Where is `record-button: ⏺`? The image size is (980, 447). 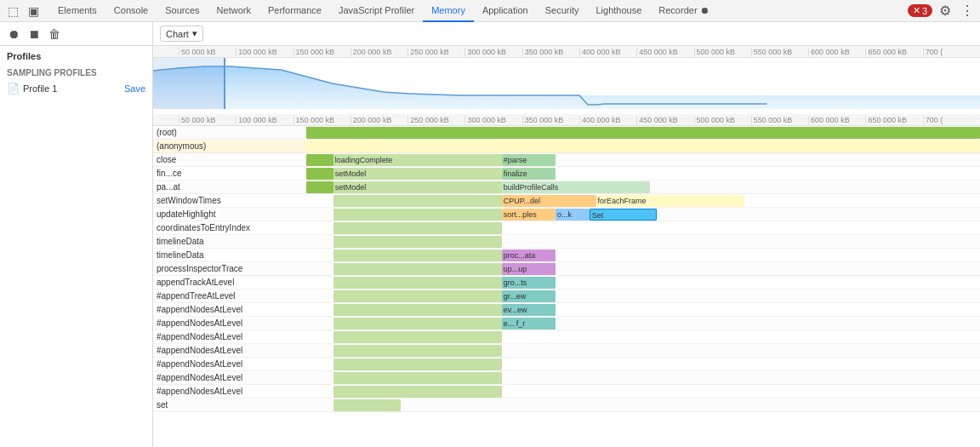 record-button: ⏺ is located at coordinates (14, 34).